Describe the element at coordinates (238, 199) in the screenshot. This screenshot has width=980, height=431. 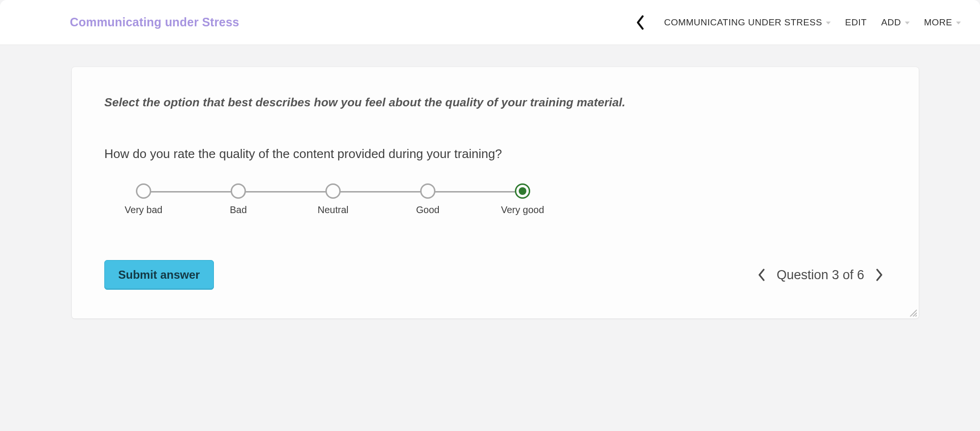
I see `likert-option: Bad` at that location.